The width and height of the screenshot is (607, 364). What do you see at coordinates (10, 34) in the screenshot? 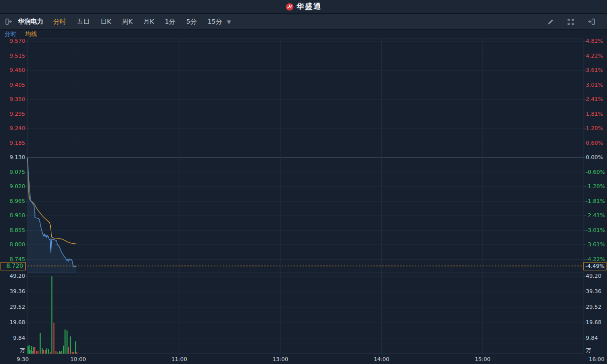
I see `legend-fenshi-line: 分时` at bounding box center [10, 34].